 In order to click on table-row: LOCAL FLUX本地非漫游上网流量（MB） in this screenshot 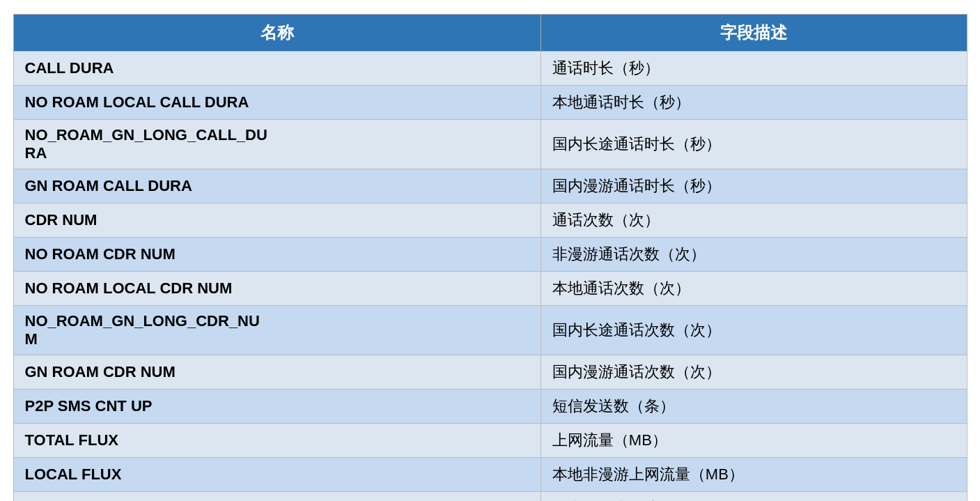, I will do `click(490, 475)`.